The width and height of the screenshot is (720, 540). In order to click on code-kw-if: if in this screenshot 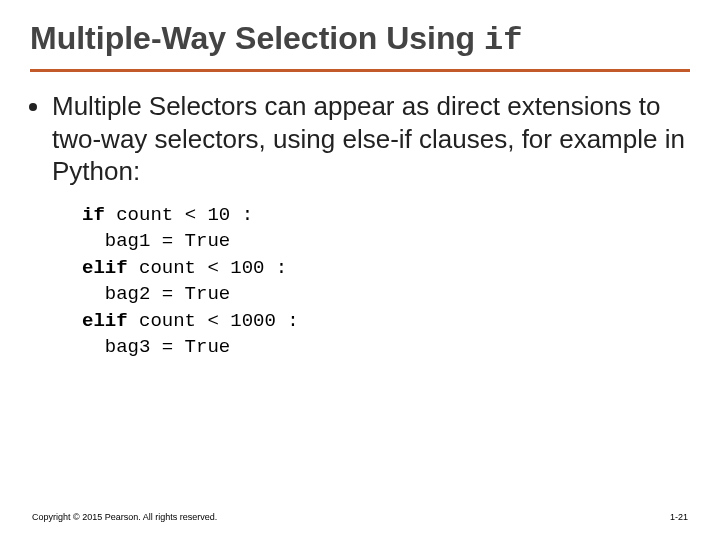, I will do `click(94, 215)`.